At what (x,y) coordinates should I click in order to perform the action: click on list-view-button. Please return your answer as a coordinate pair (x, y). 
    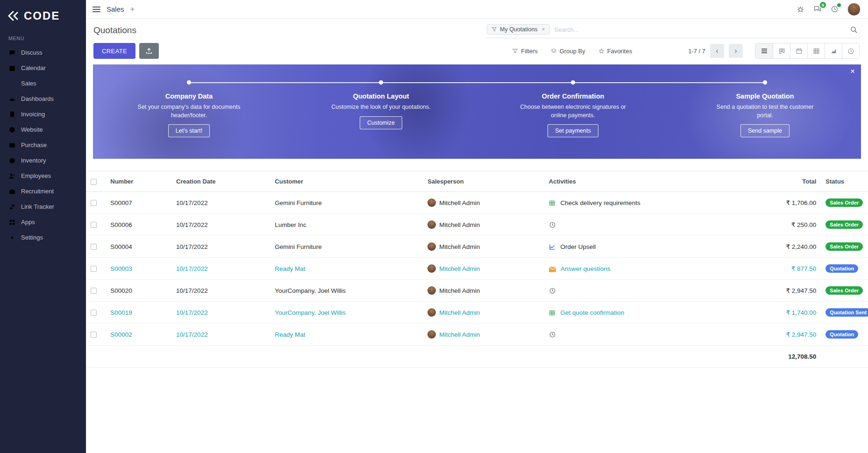
    Looking at the image, I should click on (764, 51).